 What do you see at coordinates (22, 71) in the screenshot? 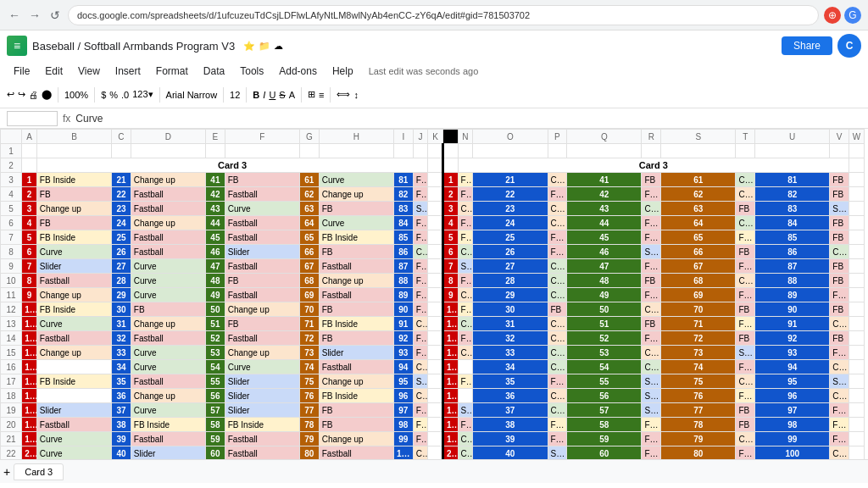
I see `menu-file: File` at bounding box center [22, 71].